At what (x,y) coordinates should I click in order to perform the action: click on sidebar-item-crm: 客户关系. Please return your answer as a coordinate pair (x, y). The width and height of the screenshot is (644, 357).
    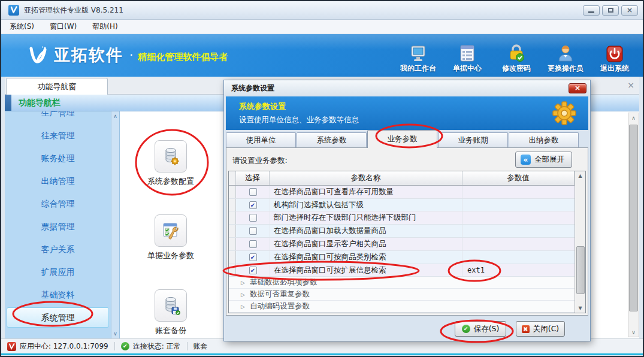
    Looking at the image, I should click on (58, 249).